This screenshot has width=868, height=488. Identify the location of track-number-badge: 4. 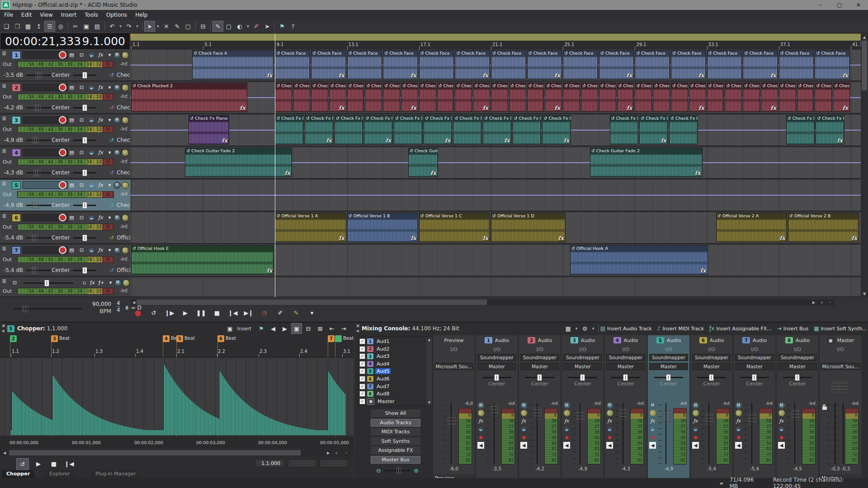
(16, 153).